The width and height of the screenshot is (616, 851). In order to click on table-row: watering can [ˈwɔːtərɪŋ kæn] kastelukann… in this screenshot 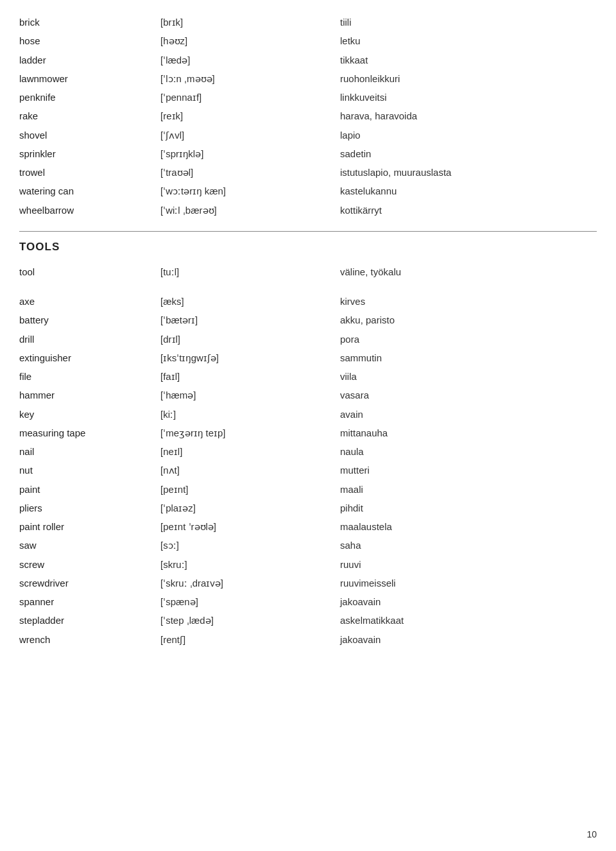, I will do `click(308, 191)`.